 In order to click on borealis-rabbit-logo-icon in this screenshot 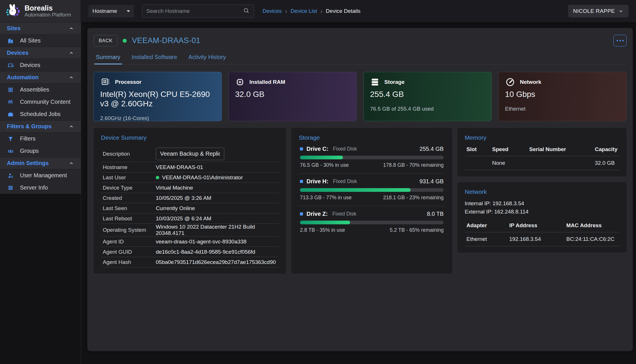, I will do `click(13, 11)`.